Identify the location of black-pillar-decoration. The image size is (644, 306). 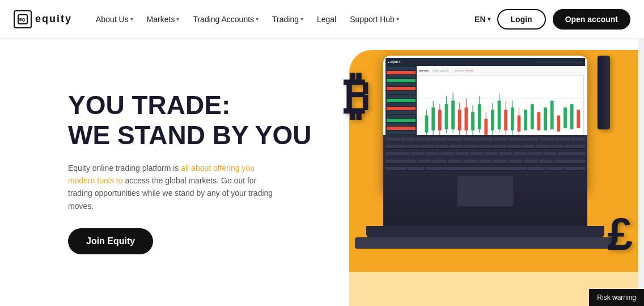
(604, 93).